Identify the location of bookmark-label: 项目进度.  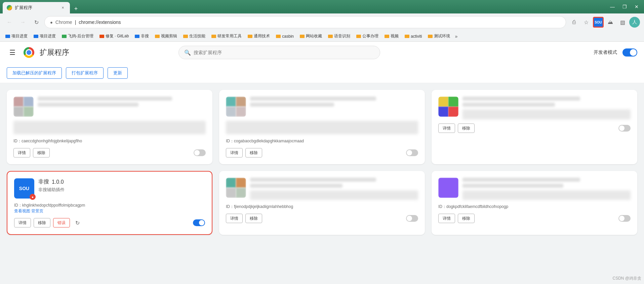
(48, 36).